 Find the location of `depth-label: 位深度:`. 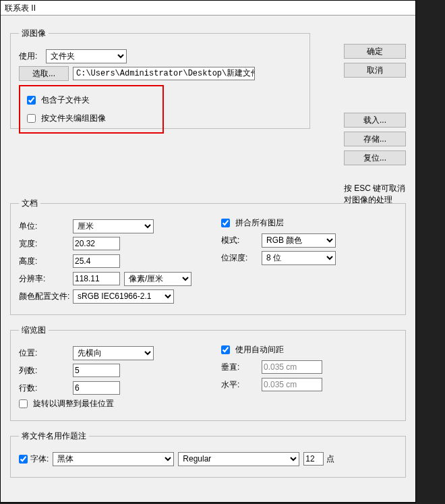

depth-label: 位深度: is located at coordinates (241, 258).